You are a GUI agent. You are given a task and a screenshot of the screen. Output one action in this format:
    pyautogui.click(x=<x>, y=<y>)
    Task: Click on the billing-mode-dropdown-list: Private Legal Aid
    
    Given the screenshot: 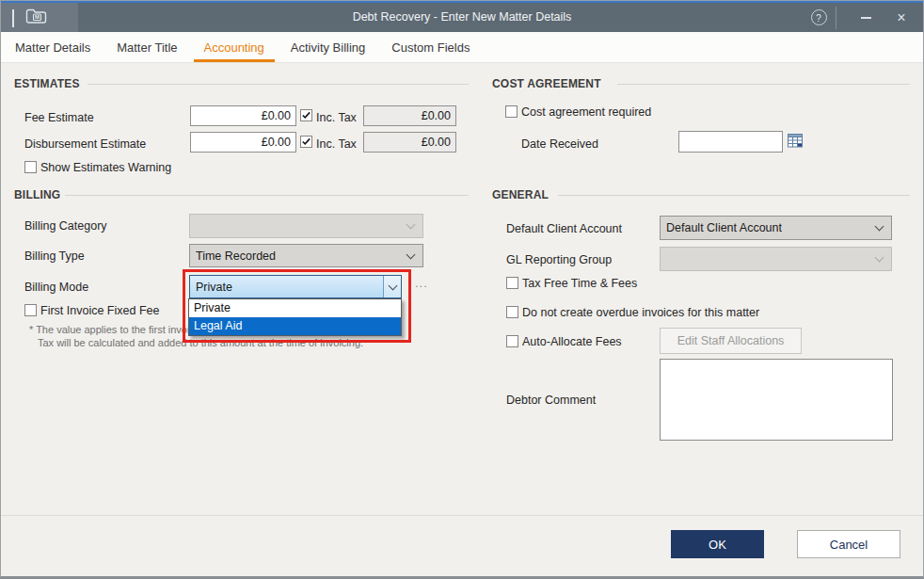 What is the action you would take?
    pyautogui.click(x=295, y=317)
    